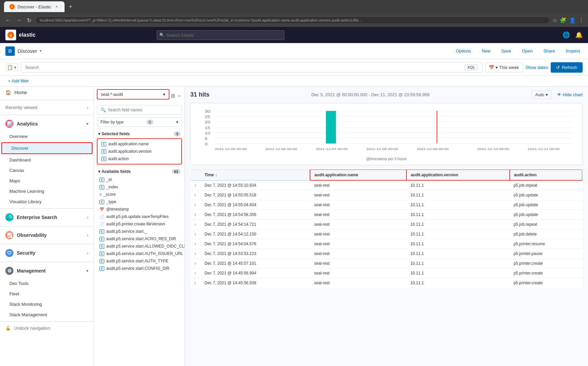  I want to click on avail-field-index: t _index, so click(139, 187).